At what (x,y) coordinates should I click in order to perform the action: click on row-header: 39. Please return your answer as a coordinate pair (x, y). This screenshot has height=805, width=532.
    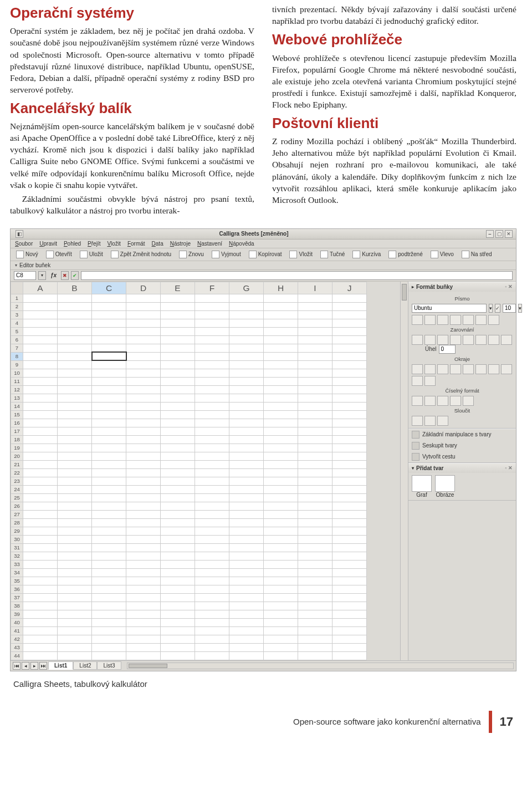
    Looking at the image, I should click on (17, 614).